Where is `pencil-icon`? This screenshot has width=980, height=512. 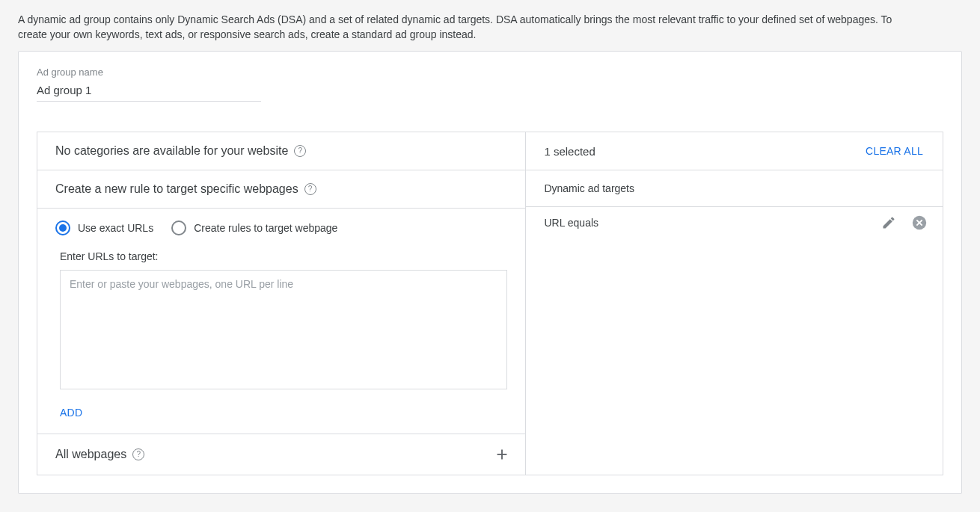 pencil-icon is located at coordinates (889, 223).